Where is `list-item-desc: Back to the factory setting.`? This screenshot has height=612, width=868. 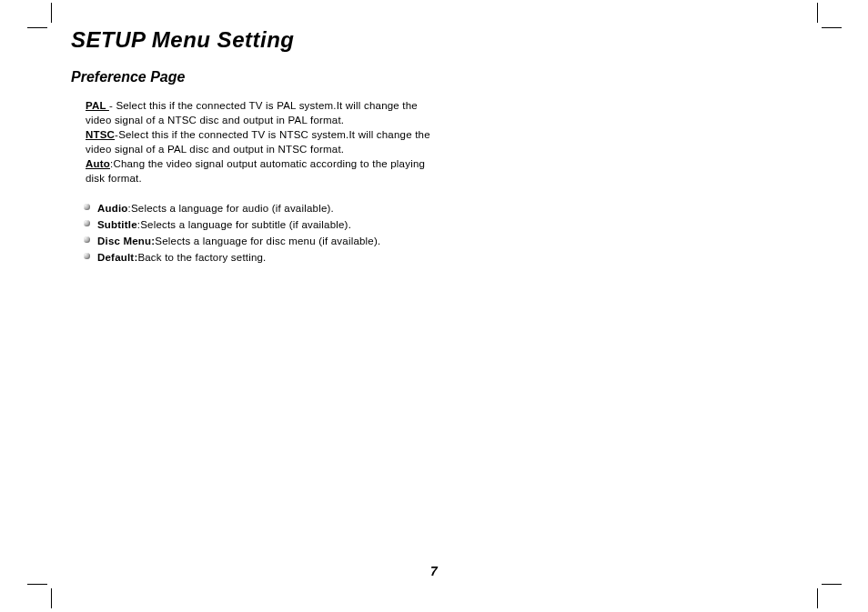
list-item-desc: Back to the factory setting. is located at coordinates (202, 257).